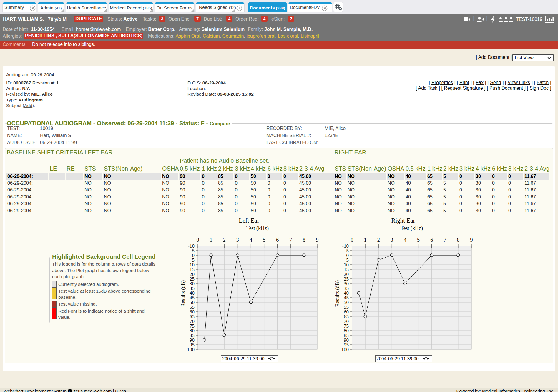 The width and height of the screenshot is (558, 392). What do you see at coordinates (403, 221) in the screenshot?
I see `svg-text: Right Ear` at bounding box center [403, 221].